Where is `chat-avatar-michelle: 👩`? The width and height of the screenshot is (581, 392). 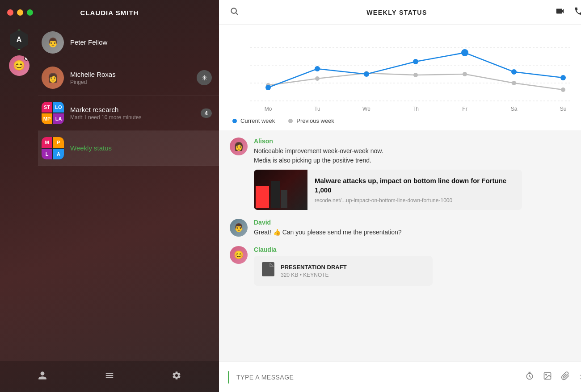
chat-avatar-michelle: 👩 is located at coordinates (53, 78).